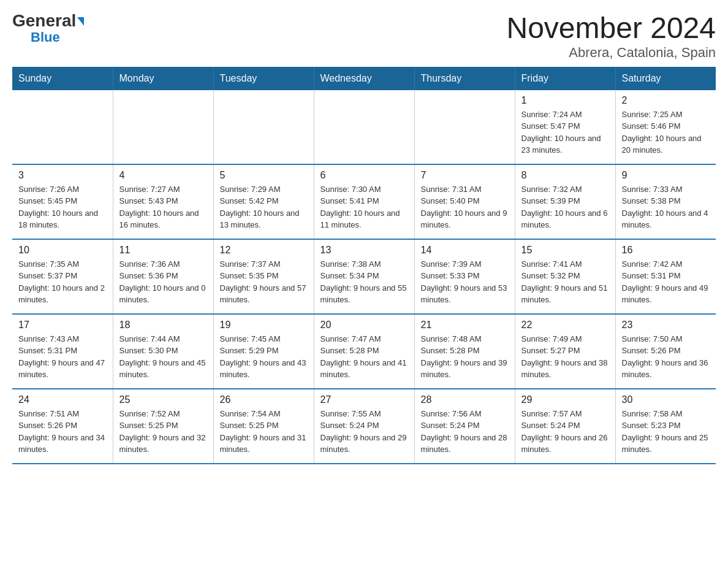  What do you see at coordinates (264, 282) in the screenshot?
I see `day-info: Sunrise: 7:37 AMSunset: 5:35 PMDaylight:…` at bounding box center [264, 282].